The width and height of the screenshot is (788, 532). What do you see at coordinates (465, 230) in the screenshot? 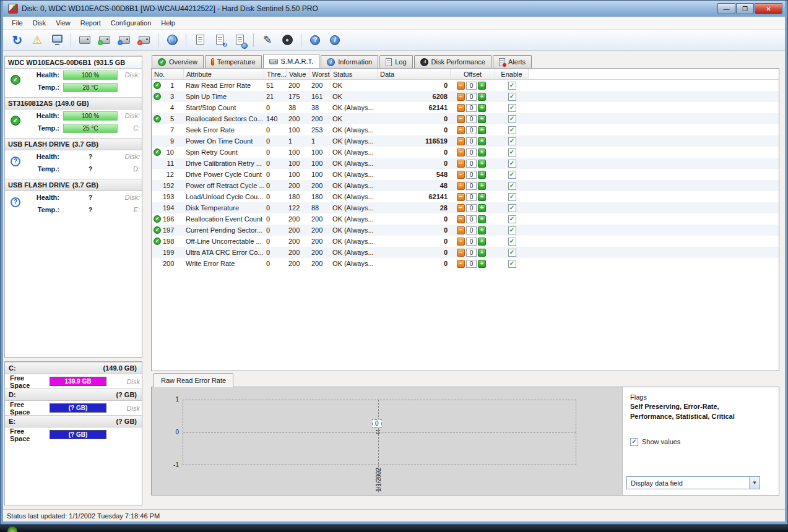
I see `table-row: ✓197Current Pending Sector...0200200OK (…` at bounding box center [465, 230].